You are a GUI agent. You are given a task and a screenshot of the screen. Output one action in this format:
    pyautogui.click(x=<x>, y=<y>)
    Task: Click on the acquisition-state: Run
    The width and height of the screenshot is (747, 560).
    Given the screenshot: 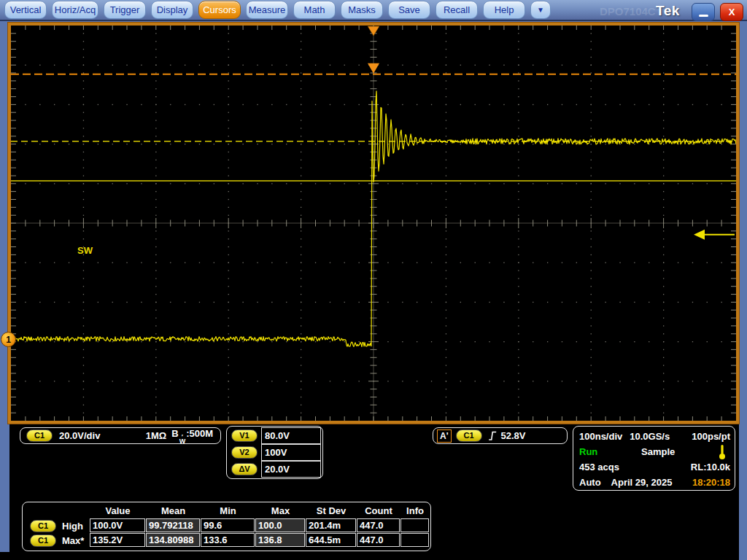 What is the action you would take?
    pyautogui.click(x=588, y=452)
    